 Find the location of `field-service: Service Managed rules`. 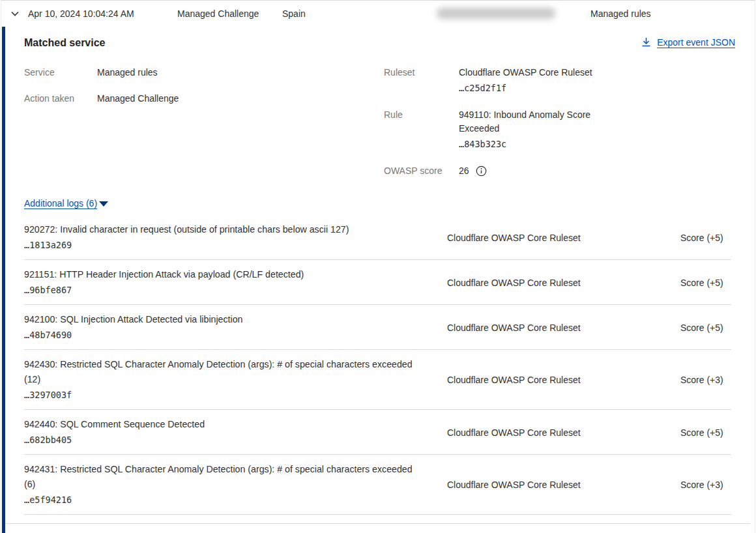

field-service: Service Managed rules is located at coordinates (204, 73).